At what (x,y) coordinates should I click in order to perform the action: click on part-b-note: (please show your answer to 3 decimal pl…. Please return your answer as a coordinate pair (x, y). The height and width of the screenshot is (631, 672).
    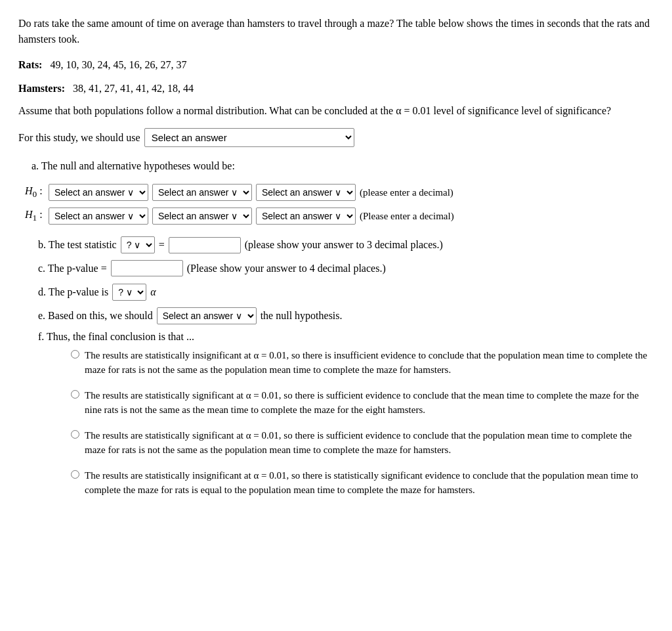
    Looking at the image, I should click on (344, 245).